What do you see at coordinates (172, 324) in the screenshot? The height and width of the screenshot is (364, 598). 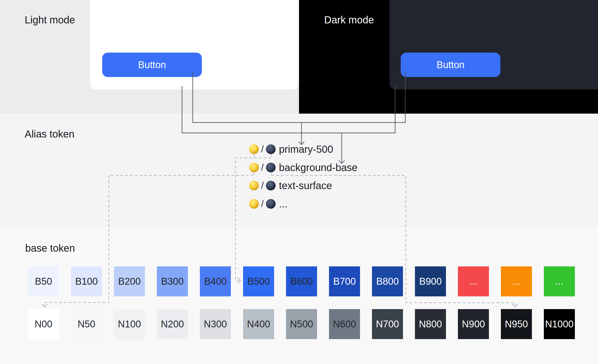 I see `swatch-label: N200` at bounding box center [172, 324].